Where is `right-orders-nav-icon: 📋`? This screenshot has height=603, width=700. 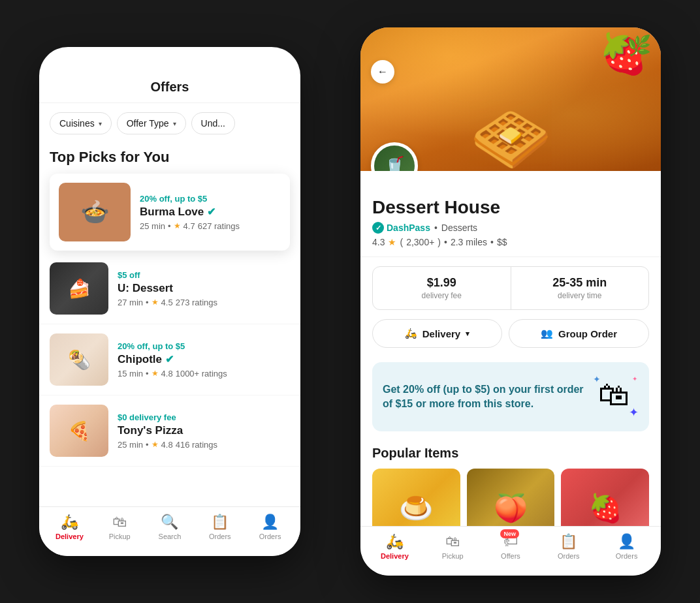
right-orders-nav-icon: 📋 is located at coordinates (568, 542).